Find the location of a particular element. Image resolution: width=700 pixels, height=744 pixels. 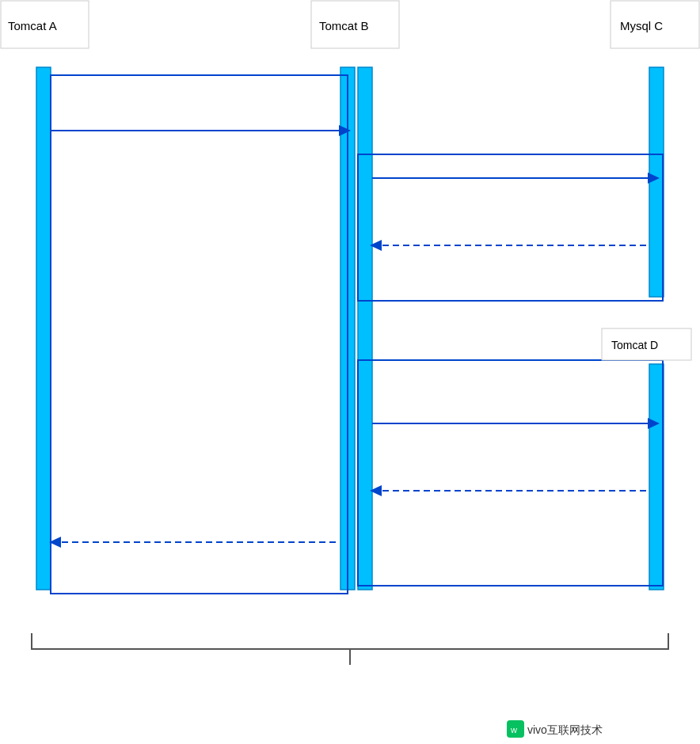

label-tomcat-d: Tomcat D is located at coordinates (635, 345).